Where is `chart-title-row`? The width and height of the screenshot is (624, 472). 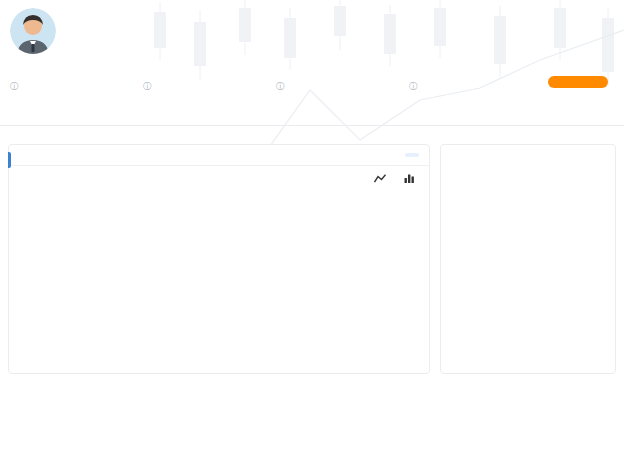 chart-title-row is located at coordinates (219, 176).